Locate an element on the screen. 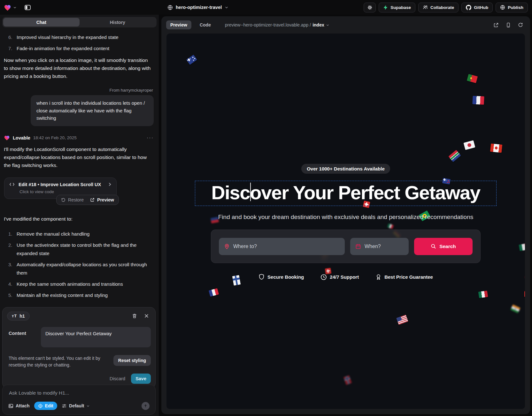 The width and height of the screenshot is (532, 416). assistant-paragraph: I've modified the component to: is located at coordinates (79, 219).